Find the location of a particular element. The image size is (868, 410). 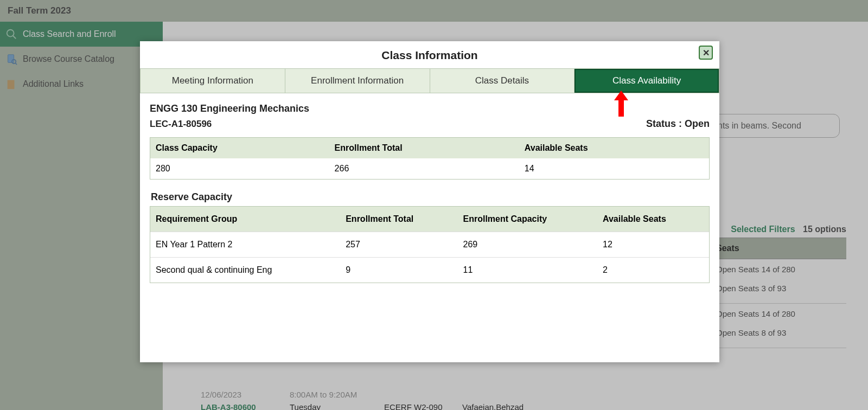

status-label: Status : Open is located at coordinates (678, 124).